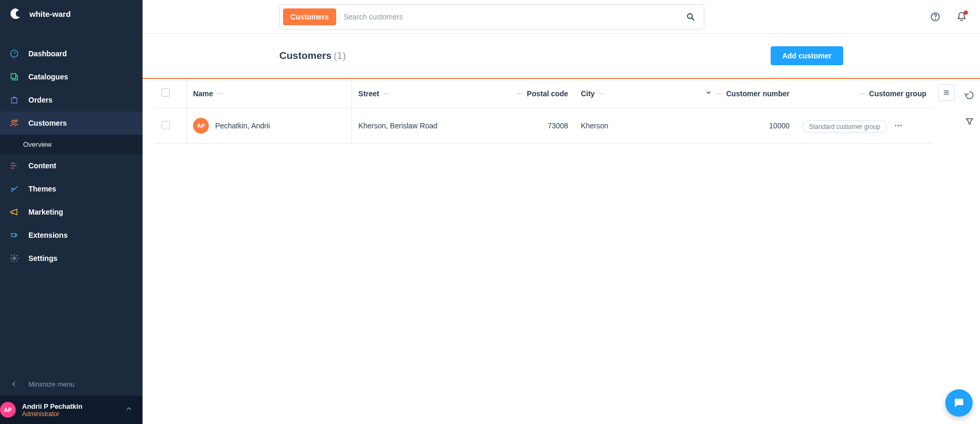  Describe the element at coordinates (411, 94) in the screenshot. I see `col-street-header: Street···` at that location.